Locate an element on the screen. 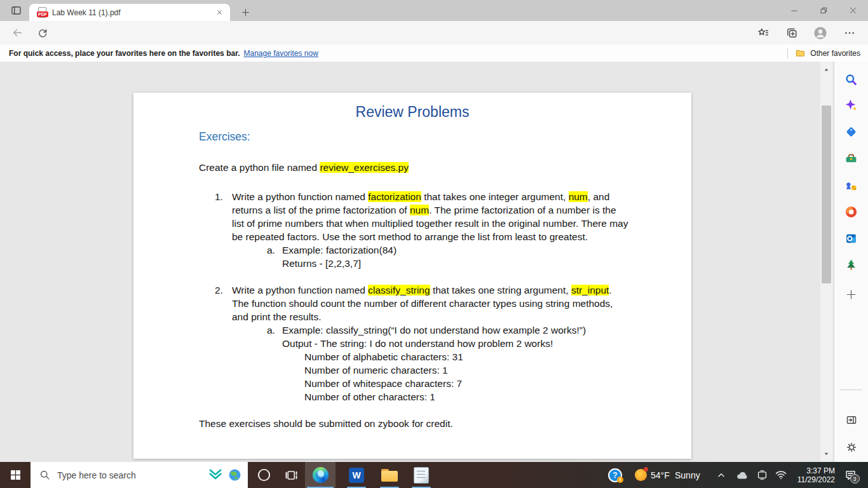 The height and width of the screenshot is (488, 868). active-tab: PDF Lab Week 11 (1).pdf is located at coordinates (130, 13).